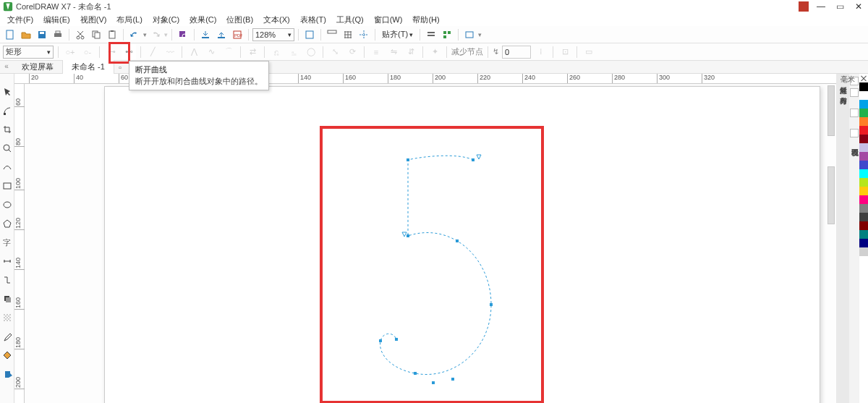 This screenshot has height=403, width=868. What do you see at coordinates (28, 52) in the screenshot?
I see `shape-preset-combo: 矩形▾` at bounding box center [28, 52].